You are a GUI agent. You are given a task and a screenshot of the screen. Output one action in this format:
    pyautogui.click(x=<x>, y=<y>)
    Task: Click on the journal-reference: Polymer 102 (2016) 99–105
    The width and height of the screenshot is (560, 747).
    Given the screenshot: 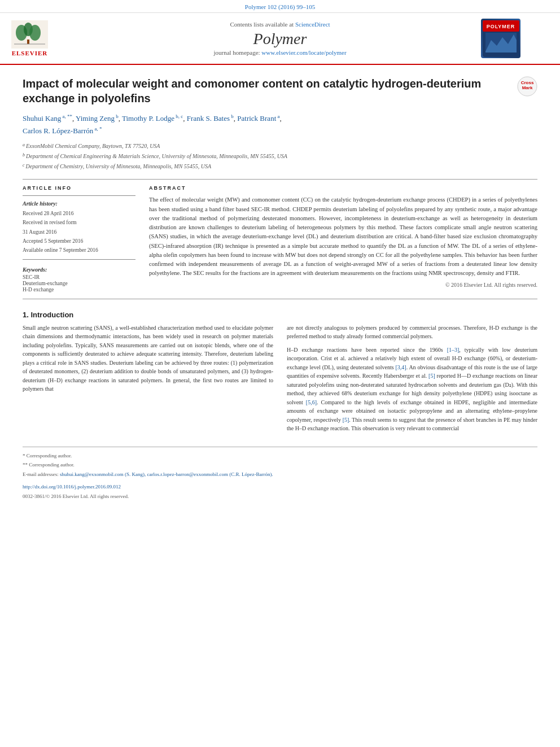 What is the action you would take?
    pyautogui.click(x=280, y=7)
    